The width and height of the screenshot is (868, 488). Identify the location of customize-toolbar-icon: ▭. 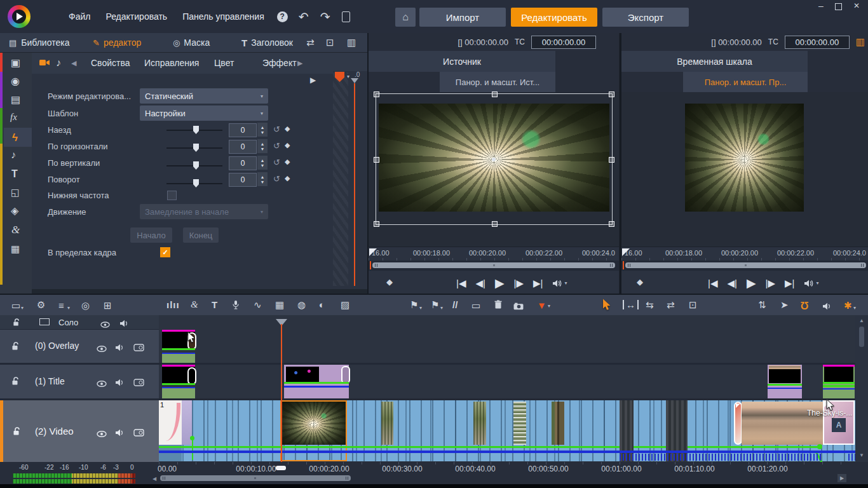
(16, 305).